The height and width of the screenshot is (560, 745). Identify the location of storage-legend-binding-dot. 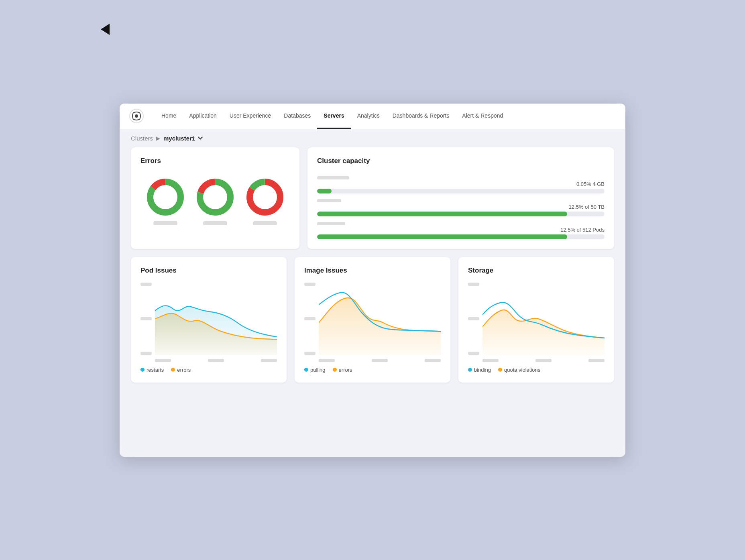
(470, 370).